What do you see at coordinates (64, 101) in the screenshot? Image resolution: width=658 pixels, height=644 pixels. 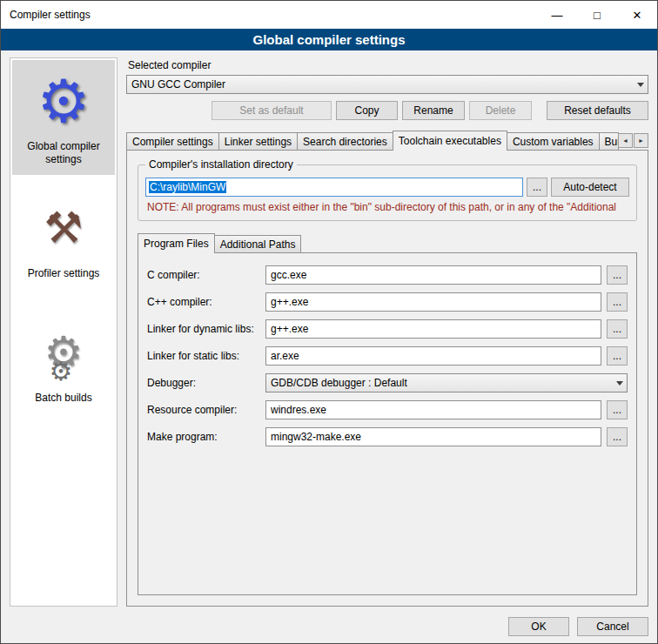 I see `gear-icon: ⚙` at bounding box center [64, 101].